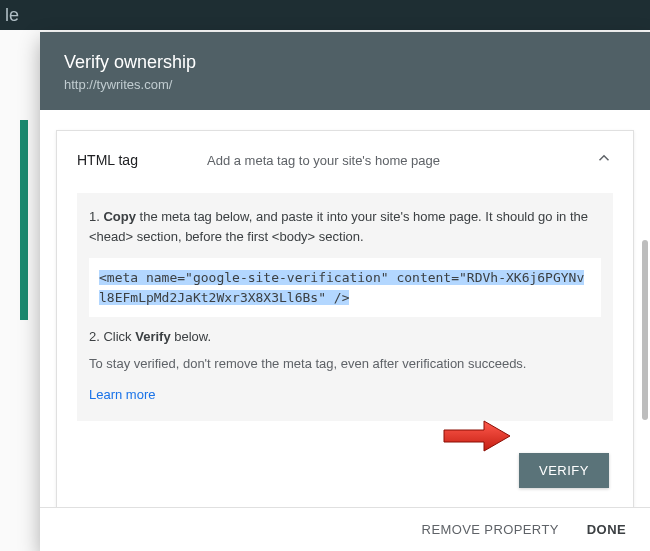  I want to click on verify-row: VERIFY, so click(345, 462).